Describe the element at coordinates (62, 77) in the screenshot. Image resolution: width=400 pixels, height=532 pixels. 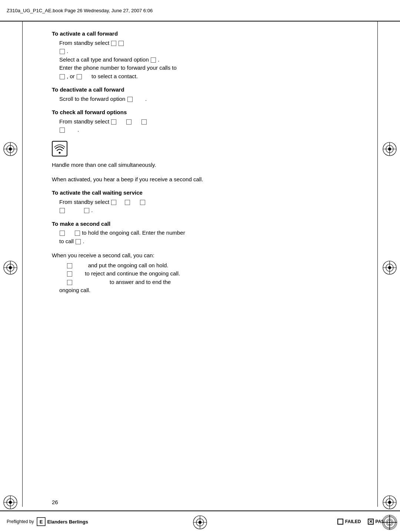
I see `icon-num` at that location.